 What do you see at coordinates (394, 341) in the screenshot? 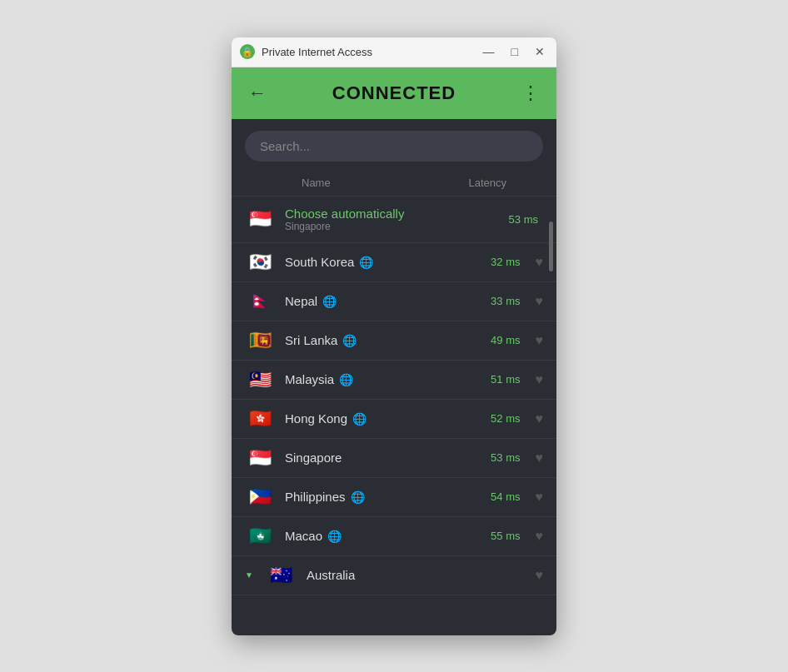
I see `server-row: 🇱🇰 Sri Lanka 🌐 49 ms ♥` at bounding box center [394, 341].